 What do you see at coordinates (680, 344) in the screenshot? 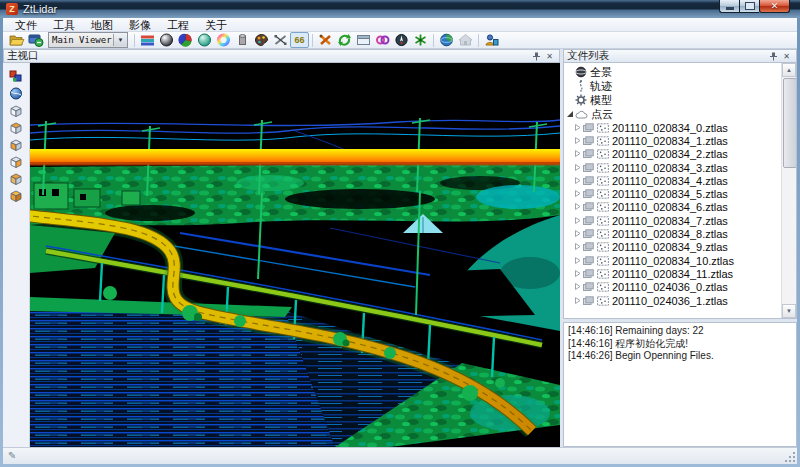
I see `log-line: [14:46:16] 程序初始化完成!` at bounding box center [680, 344].